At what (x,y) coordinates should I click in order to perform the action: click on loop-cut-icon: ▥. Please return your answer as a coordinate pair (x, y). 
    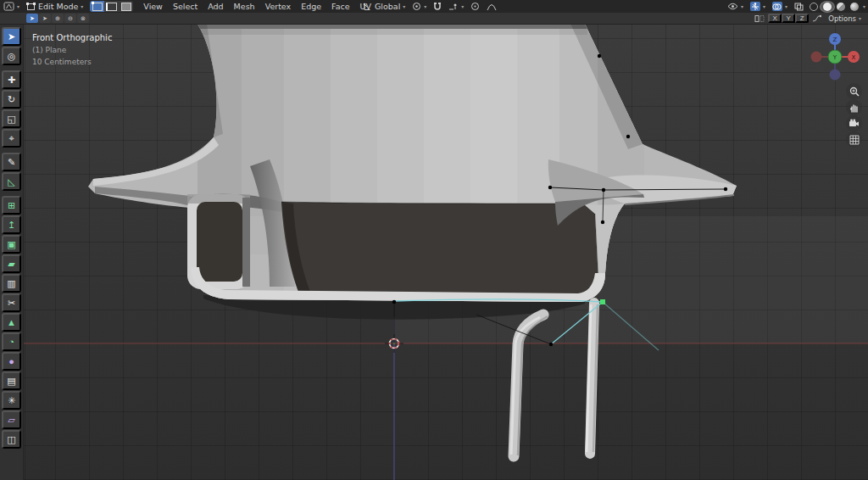
    Looking at the image, I should click on (11, 283).